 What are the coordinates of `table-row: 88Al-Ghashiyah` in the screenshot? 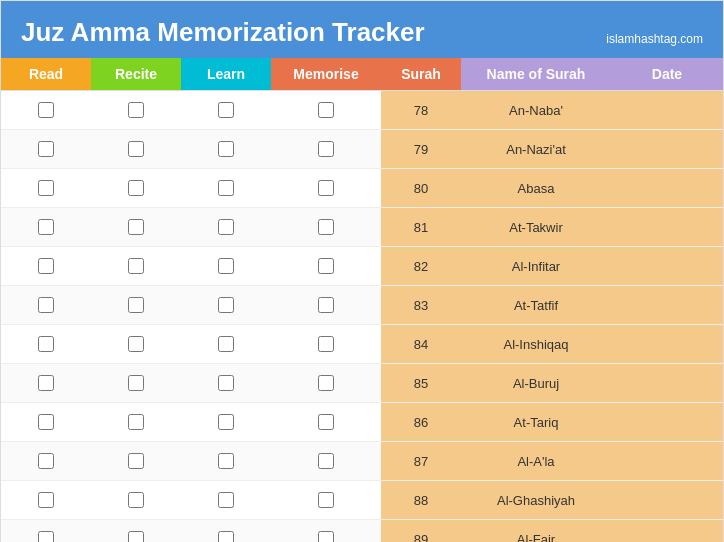 It's located at (362, 500).